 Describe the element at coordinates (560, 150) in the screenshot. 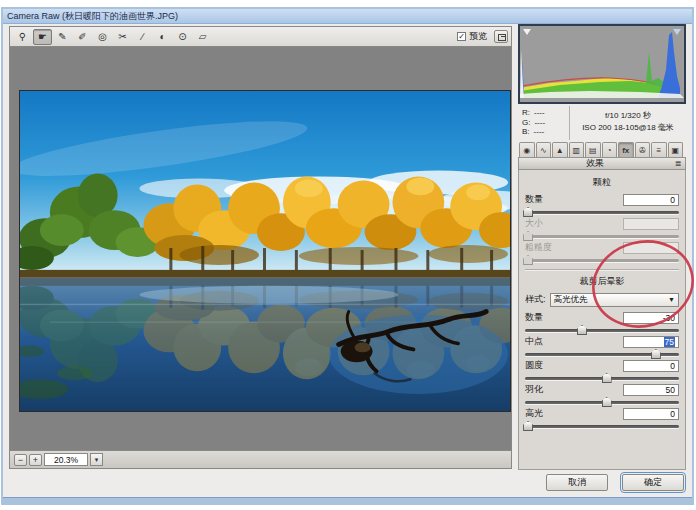

I see `tab-detail: ▲` at that location.